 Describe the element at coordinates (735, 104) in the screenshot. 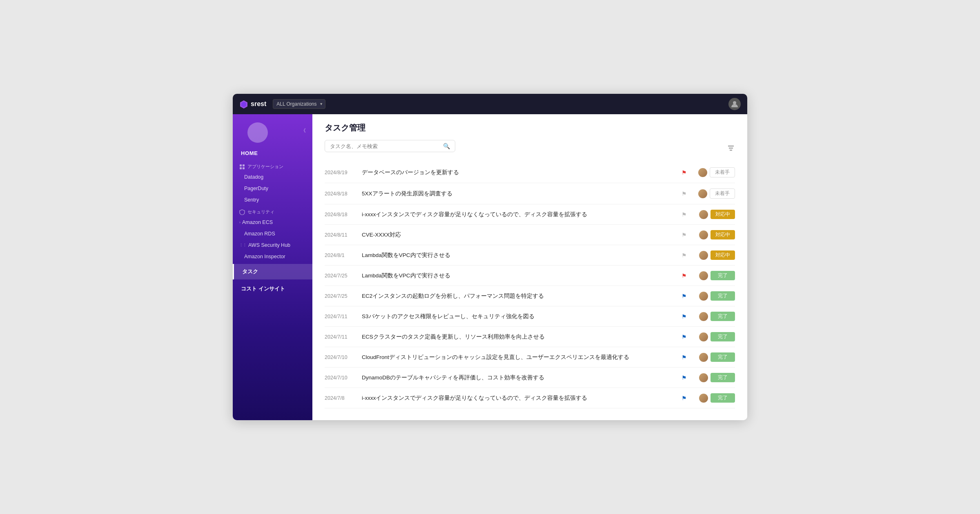

I see `user-avatar` at that location.